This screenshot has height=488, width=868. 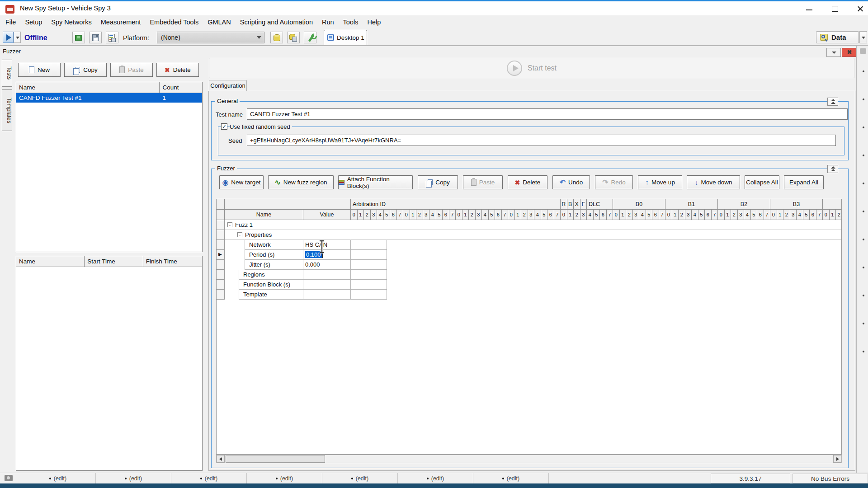 I want to click on grid-header-cell: F, so click(x=584, y=204).